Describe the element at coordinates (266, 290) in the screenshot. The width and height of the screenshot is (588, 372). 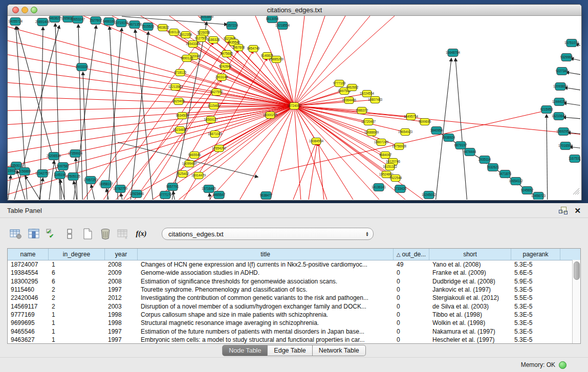
I see `table-cell: Tourette syndrome. Phenomenology and cla…` at that location.